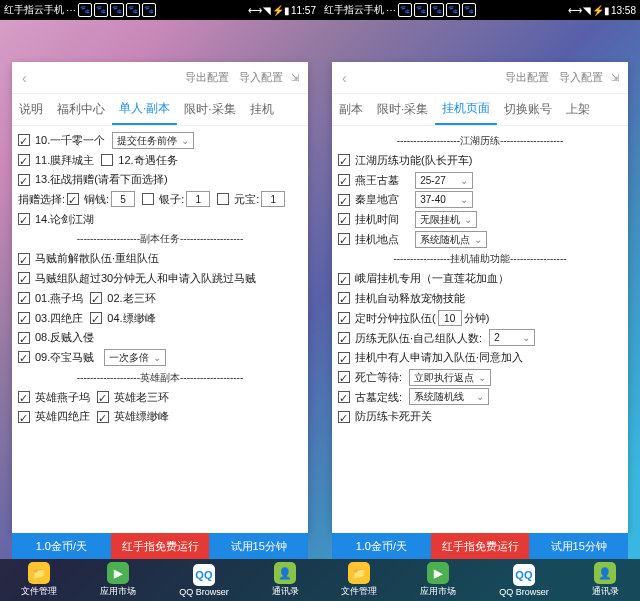 The width and height of the screenshot is (640, 601). Describe the element at coordinates (160, 110) in the screenshot. I see `tab-bar: 说明 福利中心 单人·副本 限时·采集 挂机` at that location.